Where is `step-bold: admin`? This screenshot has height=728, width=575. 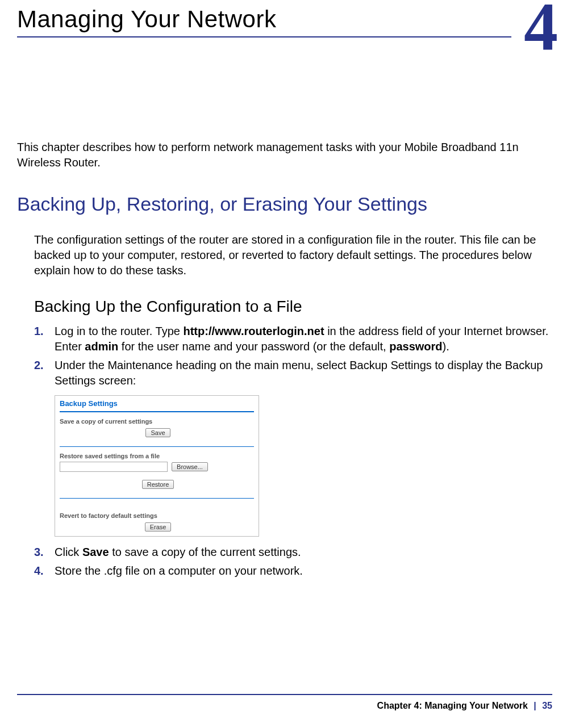 step-bold: admin is located at coordinates (101, 346).